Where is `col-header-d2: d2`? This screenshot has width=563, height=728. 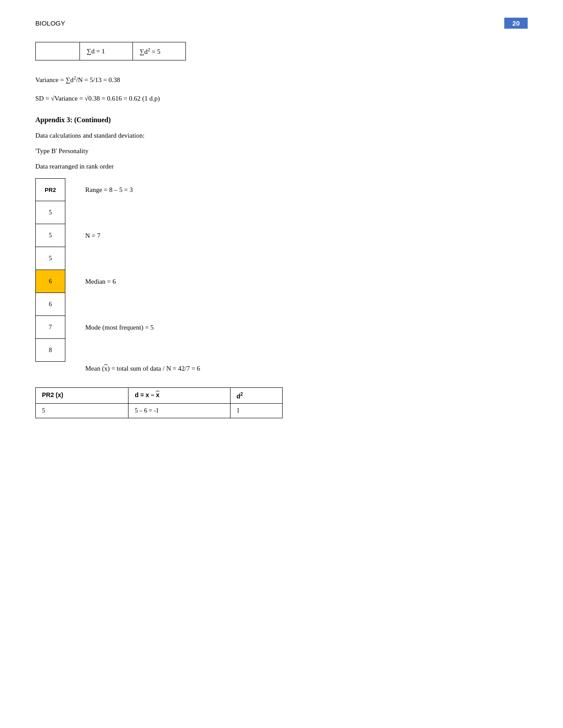 col-header-d2: d2 is located at coordinates (256, 396).